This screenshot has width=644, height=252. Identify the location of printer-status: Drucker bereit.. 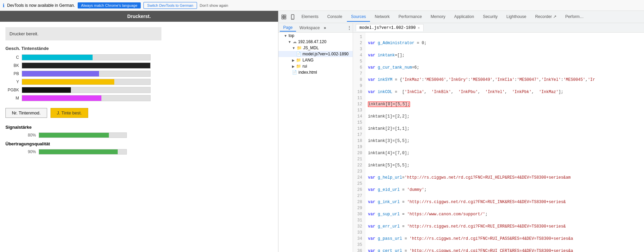
(83, 34).